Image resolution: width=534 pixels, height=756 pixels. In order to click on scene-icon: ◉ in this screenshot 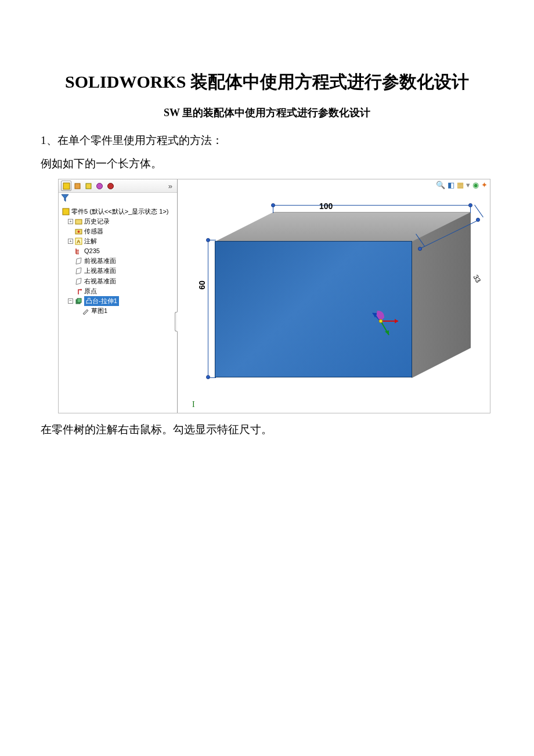, I will do `click(476, 185)`.